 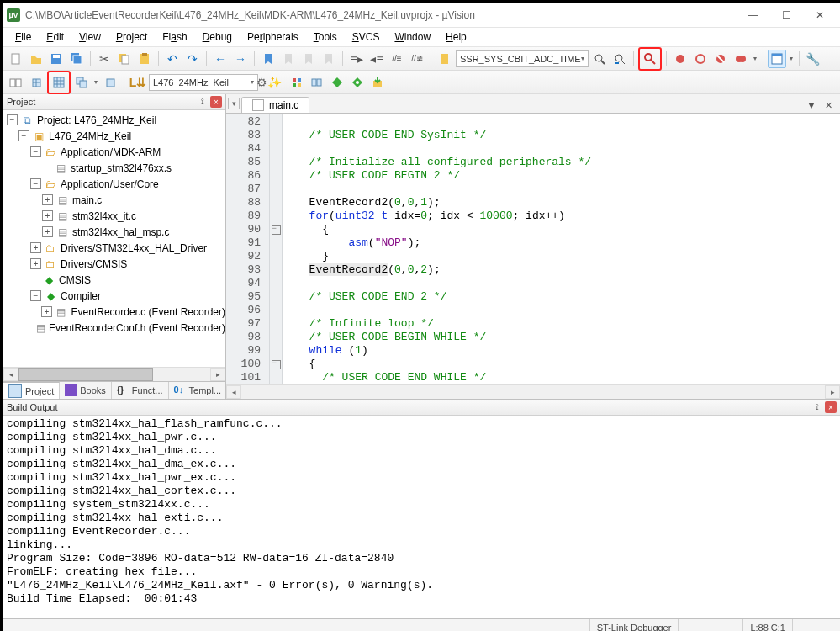 I want to click on uncomment-button: //≢, so click(x=417, y=59).